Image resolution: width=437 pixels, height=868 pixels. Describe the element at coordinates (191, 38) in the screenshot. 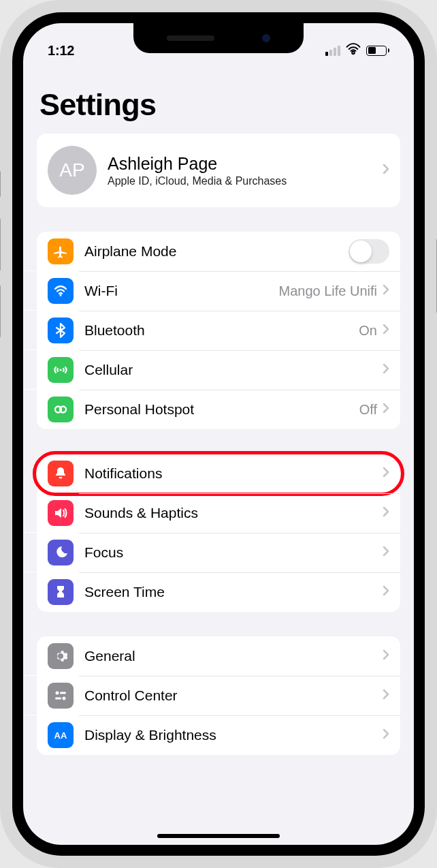

I see `speaker-grill` at that location.